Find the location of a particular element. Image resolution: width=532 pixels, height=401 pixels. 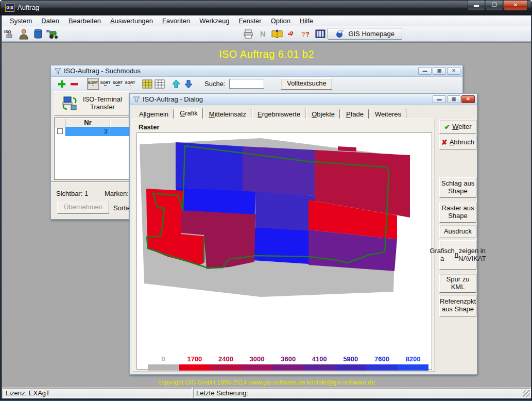

question-double-icon: ?? is located at coordinates (306, 34).